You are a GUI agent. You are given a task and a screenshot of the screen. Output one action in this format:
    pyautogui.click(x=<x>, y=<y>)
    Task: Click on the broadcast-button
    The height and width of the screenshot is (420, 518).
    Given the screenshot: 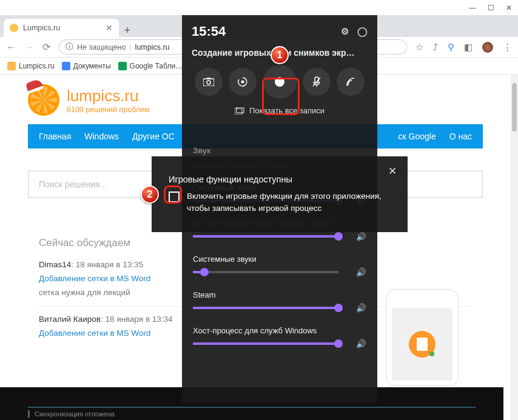 What is the action you would take?
    pyautogui.click(x=351, y=82)
    